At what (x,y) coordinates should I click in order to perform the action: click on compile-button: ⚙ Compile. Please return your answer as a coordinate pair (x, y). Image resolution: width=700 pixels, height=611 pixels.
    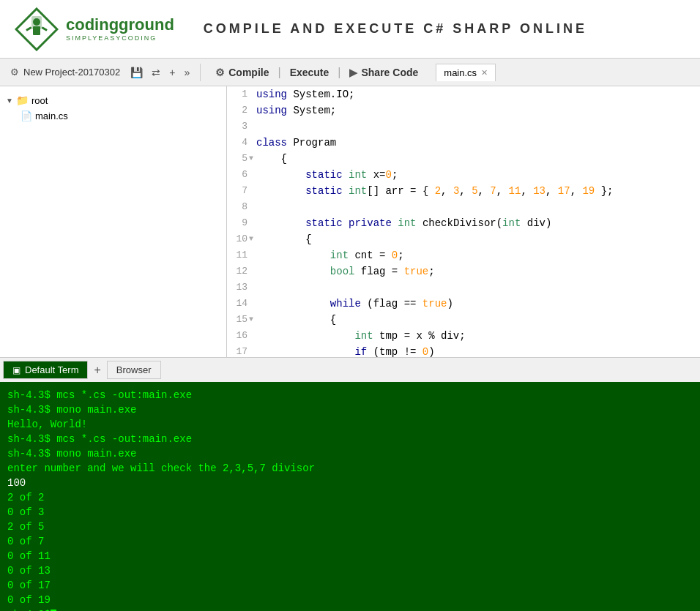
    Looking at the image, I should click on (242, 72).